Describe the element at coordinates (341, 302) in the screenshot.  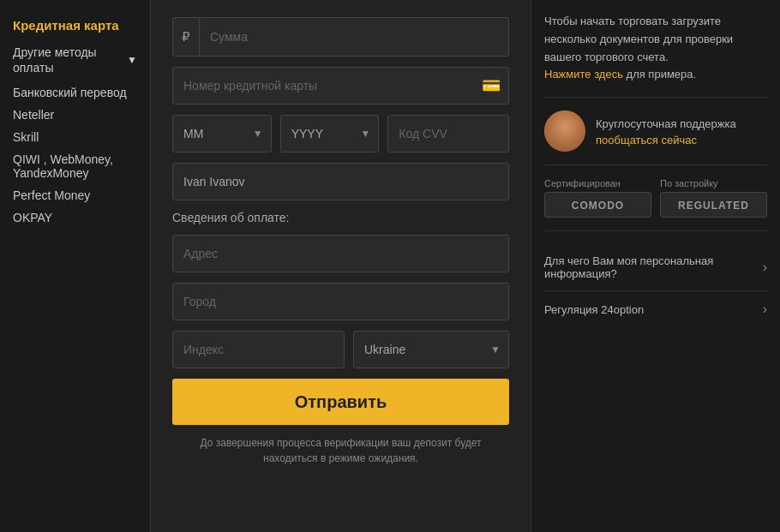
I see `city-input` at that location.